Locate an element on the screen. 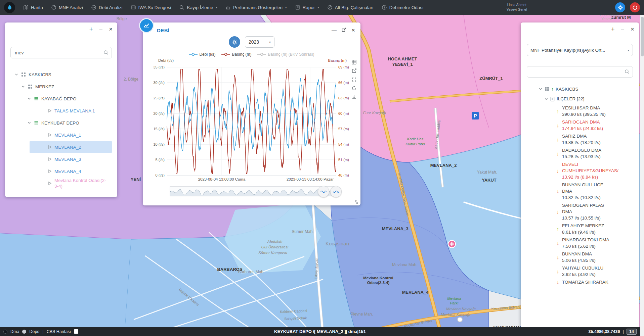 This screenshot has height=336, width=644. region-blue-southwest is located at coordinates (66, 285).